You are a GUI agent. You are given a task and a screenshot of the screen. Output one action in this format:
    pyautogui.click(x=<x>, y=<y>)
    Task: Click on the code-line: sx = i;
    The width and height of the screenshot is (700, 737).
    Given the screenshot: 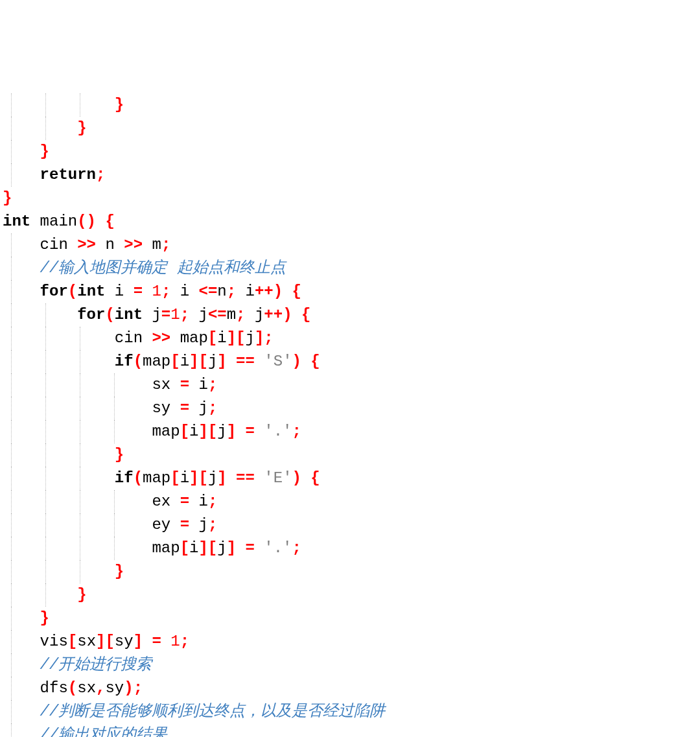 What is the action you would take?
    pyautogui.click(x=350, y=385)
    